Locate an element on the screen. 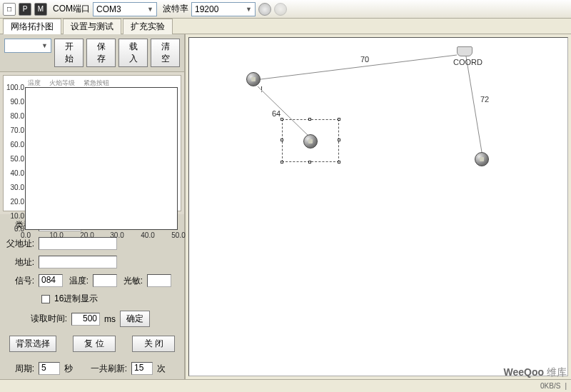 This screenshot has width=571, height=392. addr-label: 地址: is located at coordinates (20, 263).